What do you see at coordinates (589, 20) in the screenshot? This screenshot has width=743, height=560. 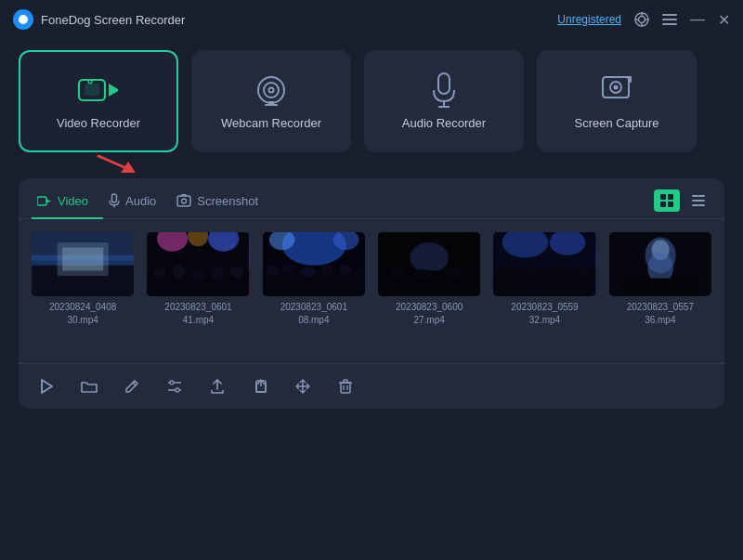 I see `unregistered-link: Unregistered` at bounding box center [589, 20].